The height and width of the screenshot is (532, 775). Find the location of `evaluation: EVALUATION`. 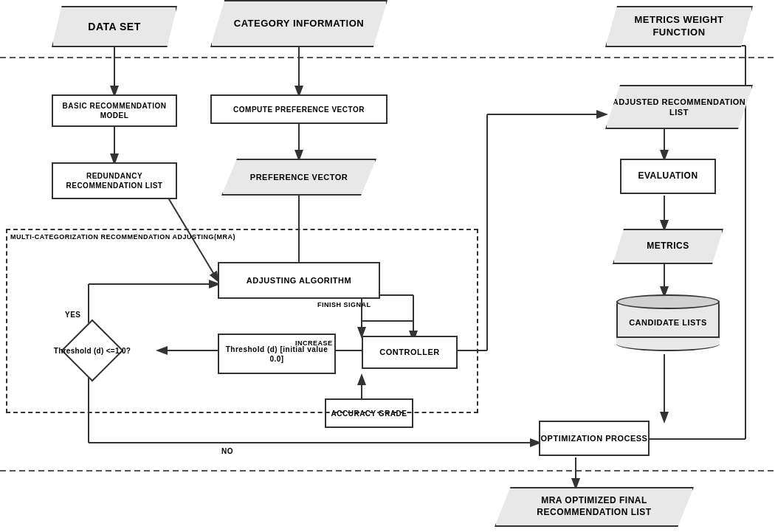

evaluation: EVALUATION is located at coordinates (668, 176).